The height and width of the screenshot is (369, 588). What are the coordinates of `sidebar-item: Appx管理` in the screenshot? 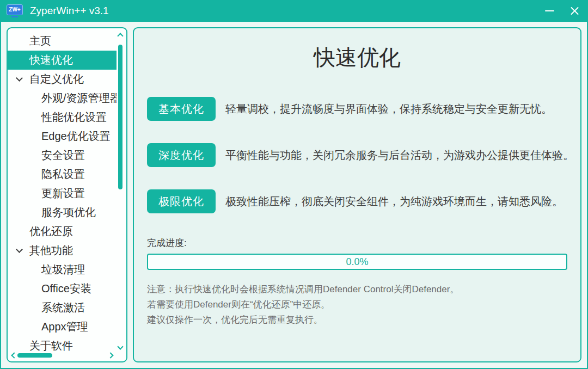 It's located at (62, 327).